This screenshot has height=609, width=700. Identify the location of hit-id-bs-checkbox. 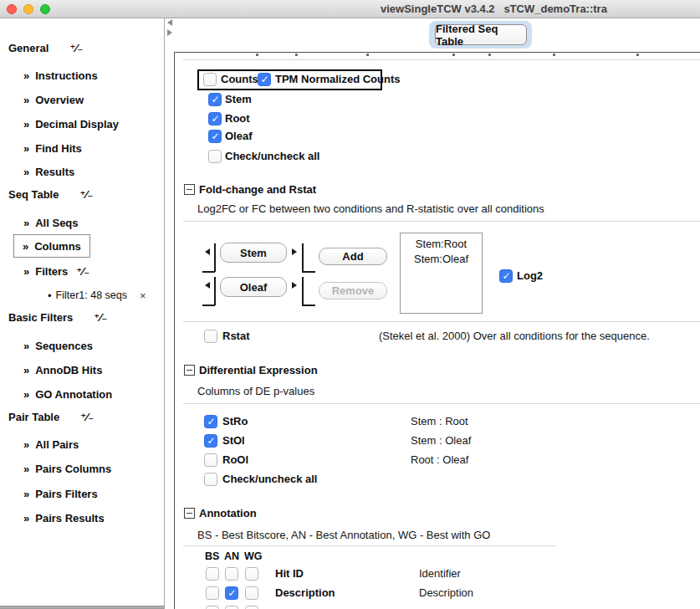
(212, 574).